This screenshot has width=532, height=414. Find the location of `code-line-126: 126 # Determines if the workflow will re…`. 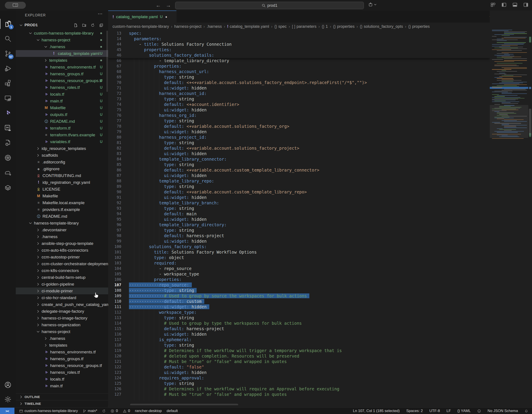

code-line-126: 126 # Determines if the workflow will re… is located at coordinates (299, 389).